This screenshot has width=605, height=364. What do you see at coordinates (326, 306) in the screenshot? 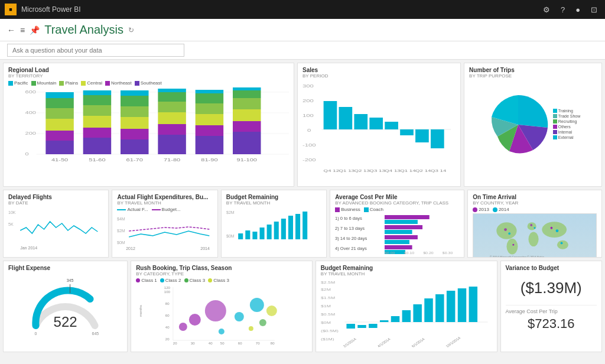
I see `svg-text: $1M` at bounding box center [326, 306].